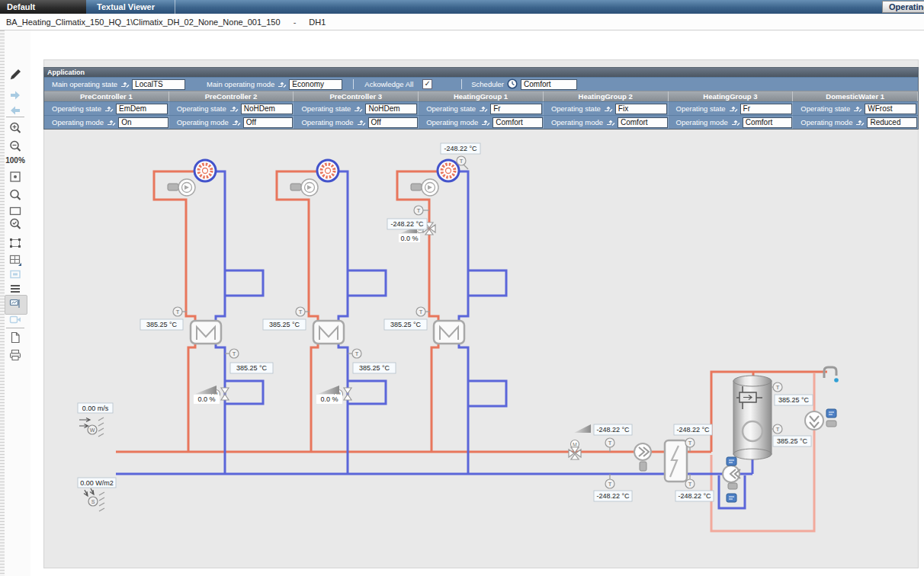 This screenshot has width=924, height=576. I want to click on left-toolbar: 100%, so click(15, 303).